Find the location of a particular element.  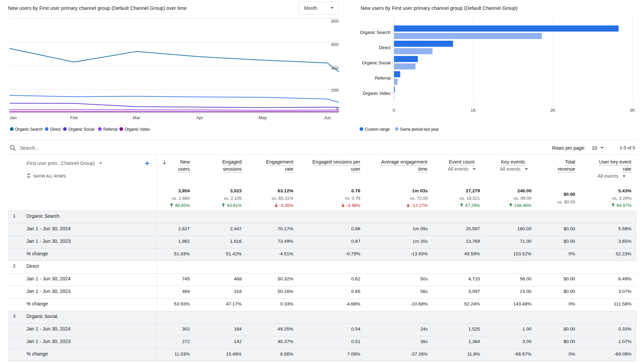

svg-text: Apr is located at coordinates (200, 118).